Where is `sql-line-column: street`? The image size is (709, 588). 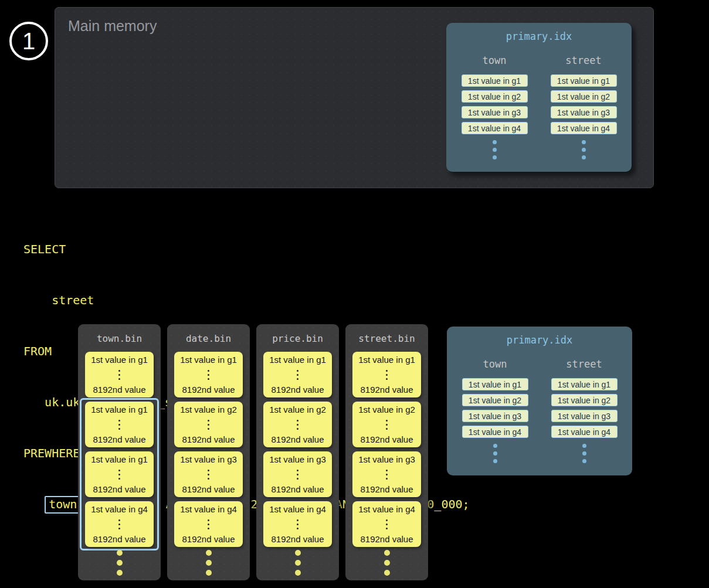 sql-line-column: street is located at coordinates (246, 300).